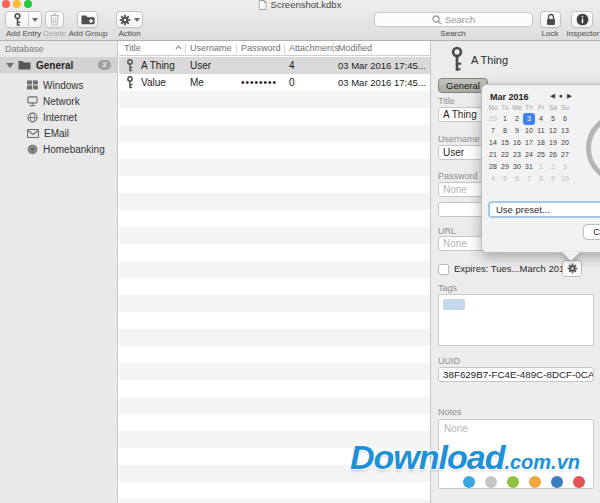 The image size is (600, 503). I want to click on trash-icon, so click(54, 20).